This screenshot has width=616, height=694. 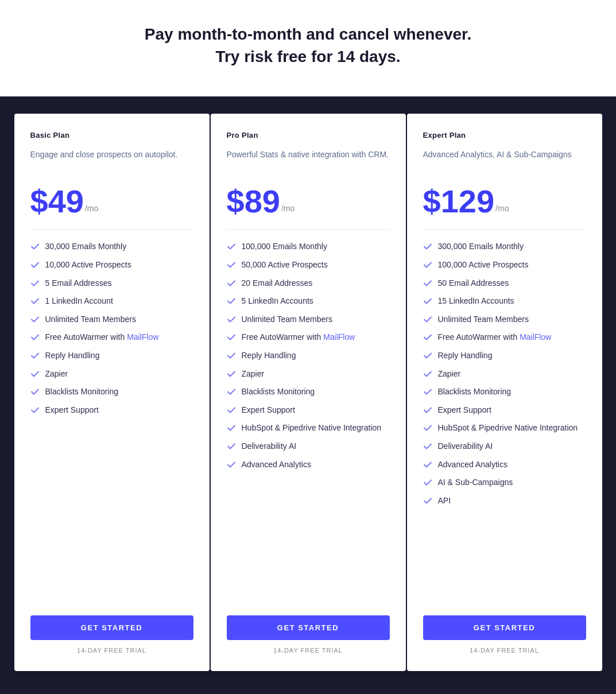 What do you see at coordinates (308, 230) in the screenshot?
I see `divider-pro` at bounding box center [308, 230].